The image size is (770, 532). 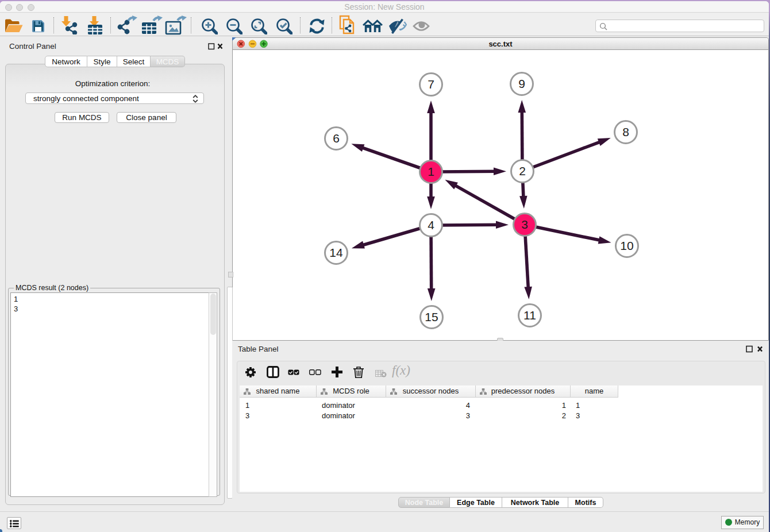 I want to click on svg-text: 11, so click(x=530, y=315).